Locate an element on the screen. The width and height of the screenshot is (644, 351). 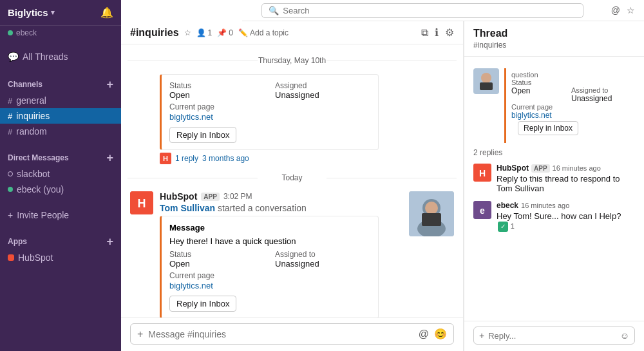
settings-icon: ⚙ is located at coordinates (450, 32).